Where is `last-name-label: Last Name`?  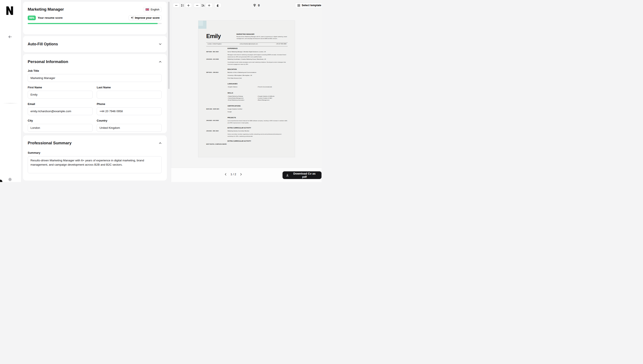 last-name-label: Last Name is located at coordinates (129, 88).